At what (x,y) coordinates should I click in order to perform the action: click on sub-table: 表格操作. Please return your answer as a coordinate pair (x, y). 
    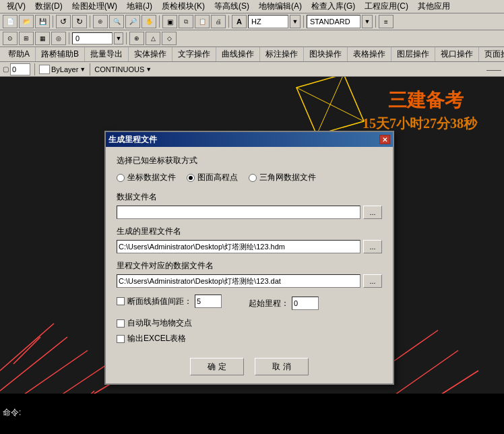
    Looking at the image, I should click on (369, 54).